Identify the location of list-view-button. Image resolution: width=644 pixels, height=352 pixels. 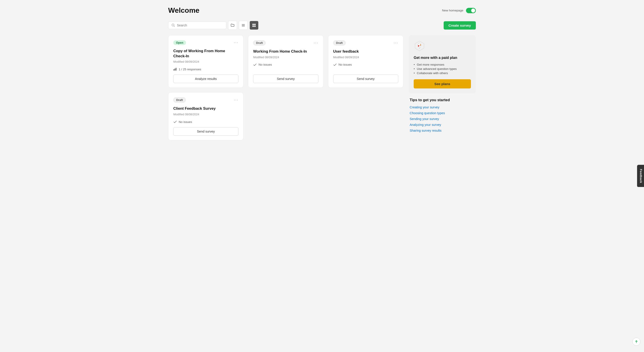
(243, 25).